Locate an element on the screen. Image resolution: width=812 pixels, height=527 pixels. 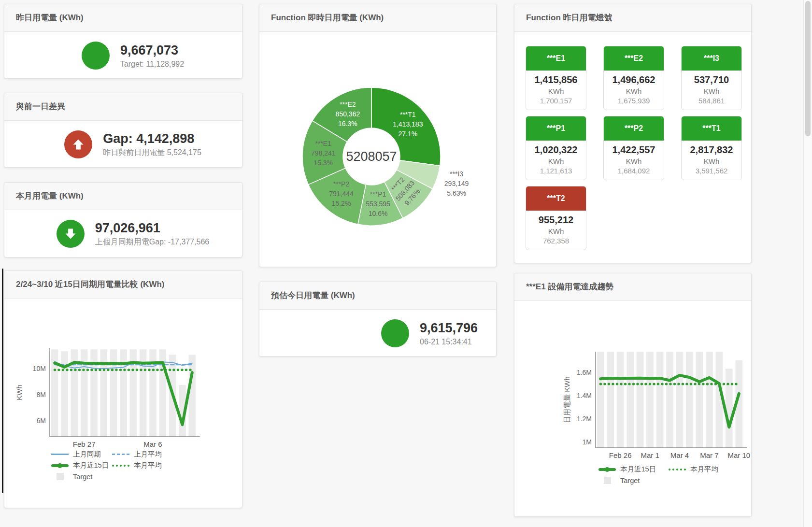
legend-last-month-series: 上月同期 is located at coordinates (82, 454).